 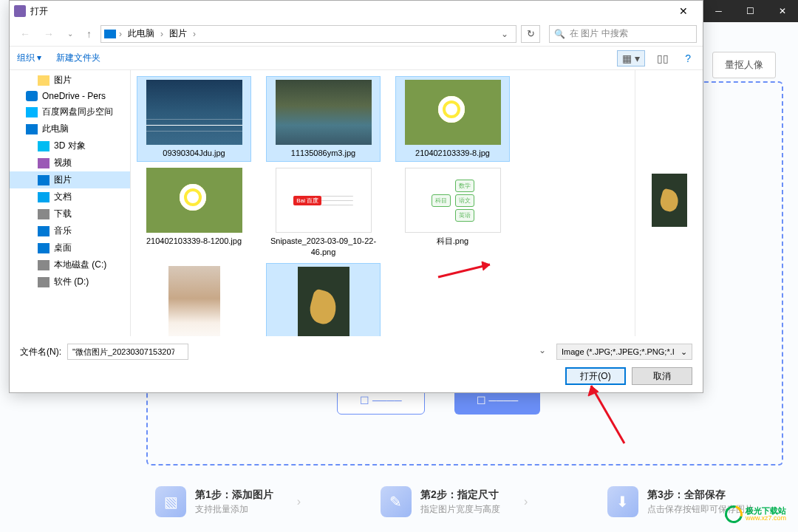 What do you see at coordinates (396, 502) in the screenshot?
I see `step-2-icon: ✎` at bounding box center [396, 502].